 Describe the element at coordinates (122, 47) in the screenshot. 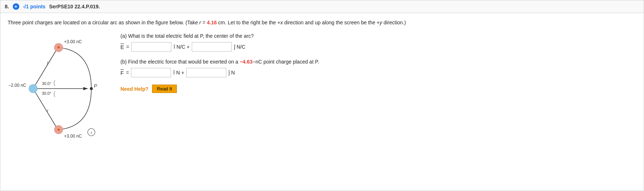

I see `part-a-eq-symbol: E` at that location.